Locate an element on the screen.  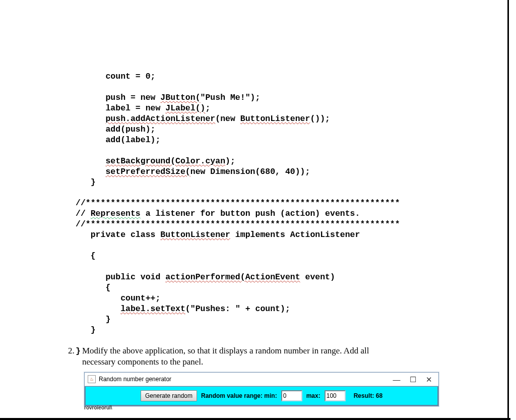
max-input is located at coordinates (335, 396).